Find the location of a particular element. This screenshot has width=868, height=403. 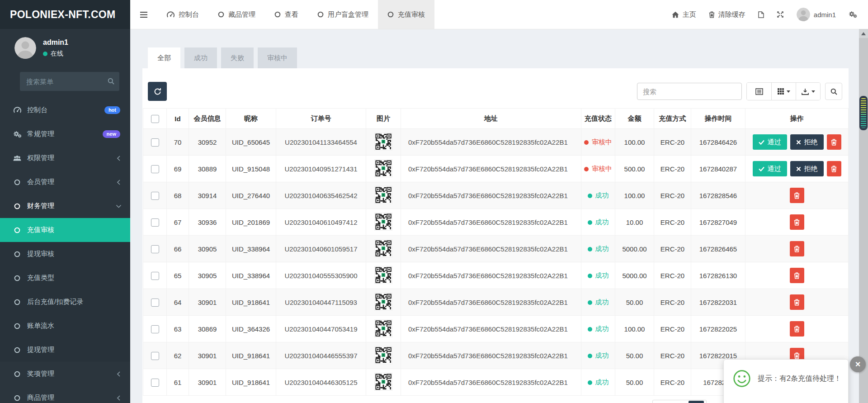

filter-tab-pending: 审核中 is located at coordinates (278, 58).